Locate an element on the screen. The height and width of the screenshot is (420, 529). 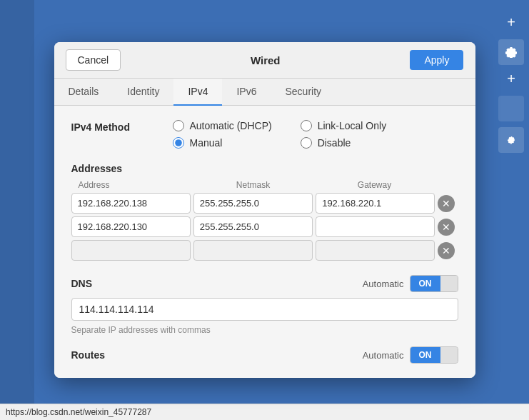
title-bar: Cancel Wired Apply is located at coordinates (265, 60).